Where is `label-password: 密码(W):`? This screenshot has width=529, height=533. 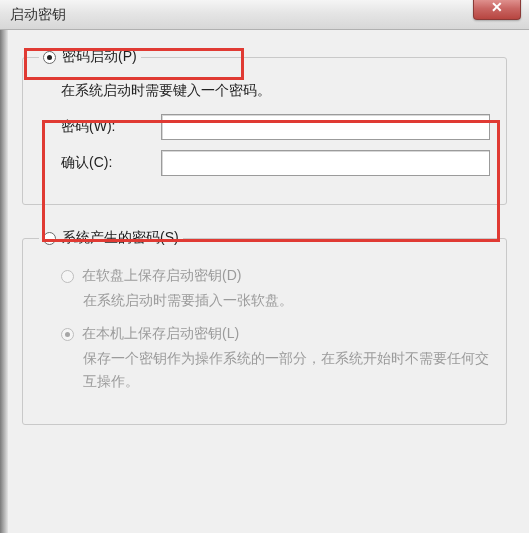 label-password: 密码(W): is located at coordinates (111, 127).